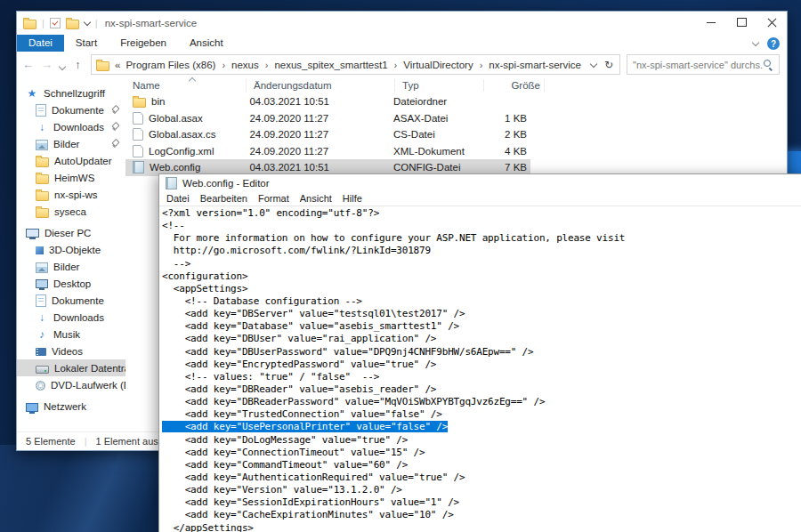 The image size is (801, 532). I want to click on sidebar-item-musik: ♪Musik, so click(71, 335).